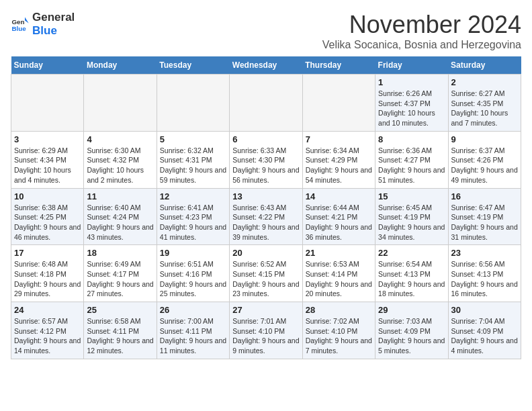 The height and width of the screenshot is (411, 532). I want to click on weekday-thursday: Thursday, so click(339, 66).